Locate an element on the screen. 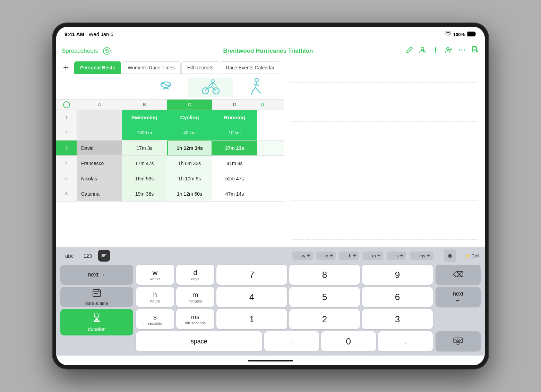  cell-a6: Catarina is located at coordinates (100, 194).